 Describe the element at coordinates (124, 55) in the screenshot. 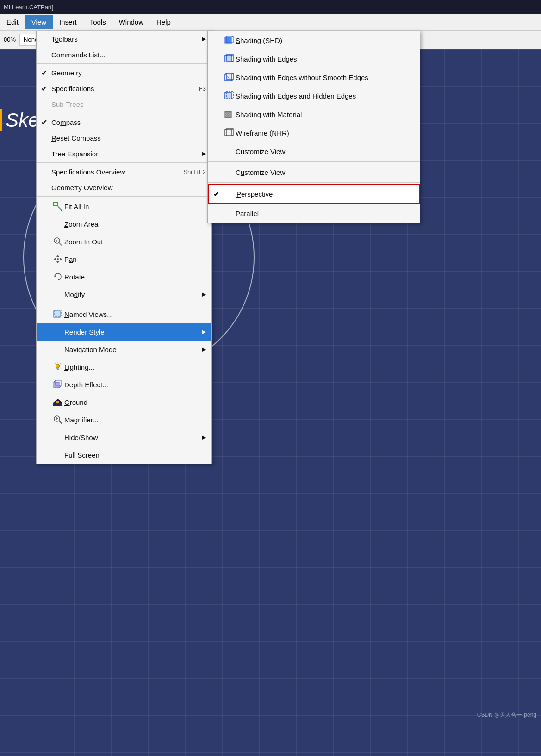

I see `menu-item-commands-list: Commands List...` at that location.